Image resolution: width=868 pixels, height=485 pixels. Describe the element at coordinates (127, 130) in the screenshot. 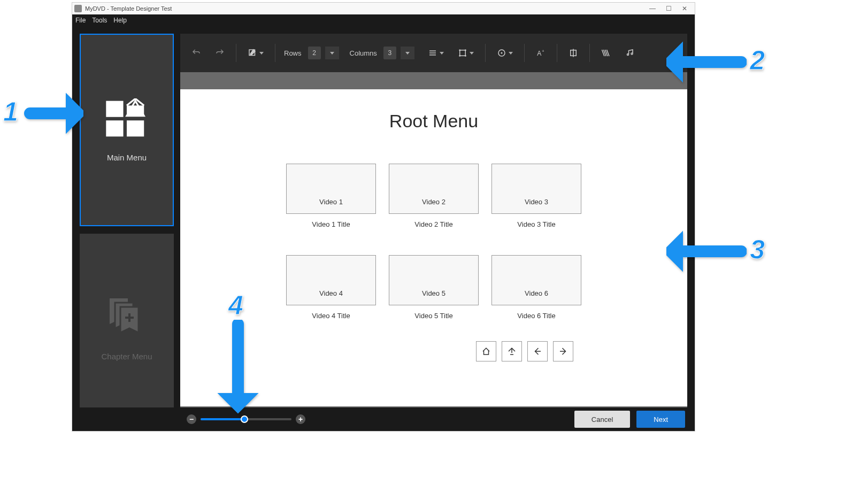

I see `sidebar-main-menu: Main Menu` at that location.